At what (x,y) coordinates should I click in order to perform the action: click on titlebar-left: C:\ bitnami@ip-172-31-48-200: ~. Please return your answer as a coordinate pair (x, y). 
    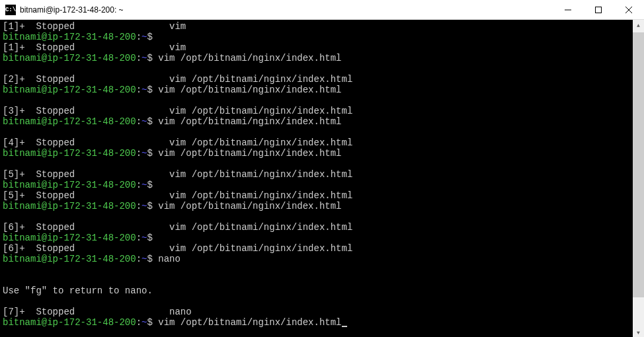
    Looking at the image, I should click on (65, 10).